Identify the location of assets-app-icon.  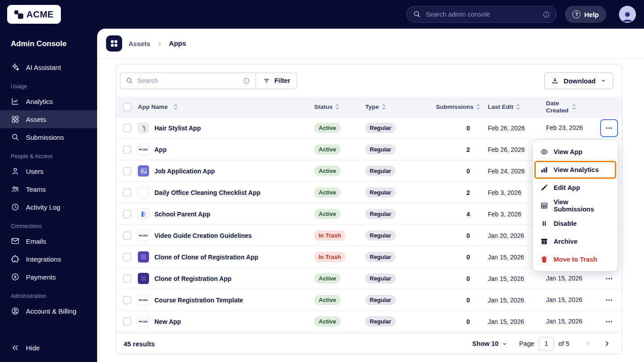
(114, 43).